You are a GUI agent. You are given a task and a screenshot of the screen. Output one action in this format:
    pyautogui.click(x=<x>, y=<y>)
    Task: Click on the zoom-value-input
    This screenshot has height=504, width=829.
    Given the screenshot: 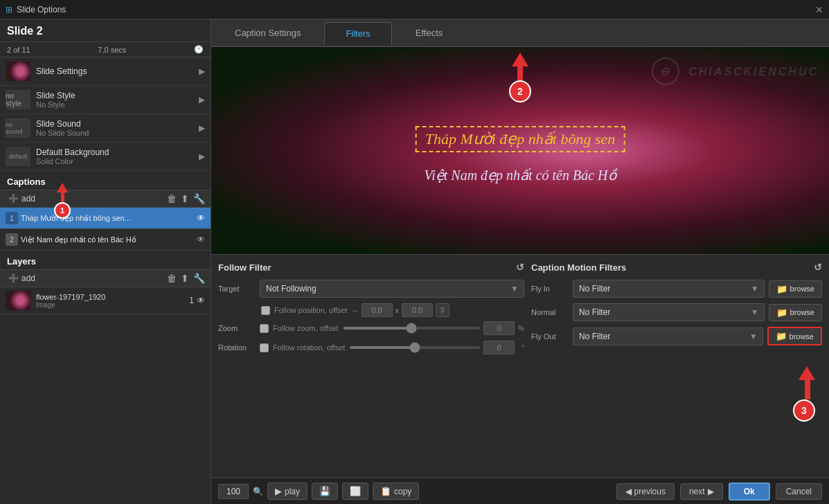 What is the action you would take?
    pyautogui.click(x=499, y=328)
    